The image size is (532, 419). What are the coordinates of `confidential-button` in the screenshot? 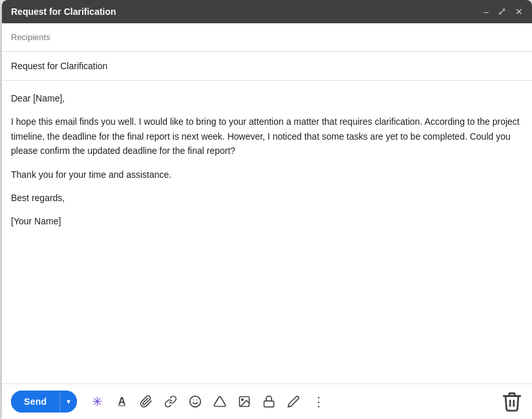 It's located at (269, 402).